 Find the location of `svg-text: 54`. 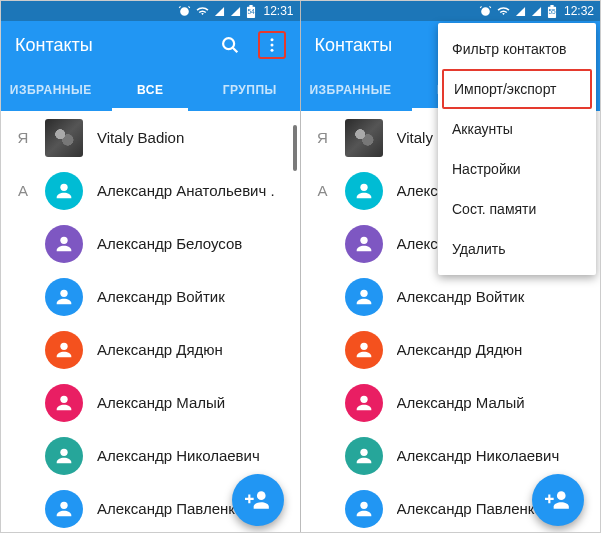

svg-text: 54 is located at coordinates (252, 10).